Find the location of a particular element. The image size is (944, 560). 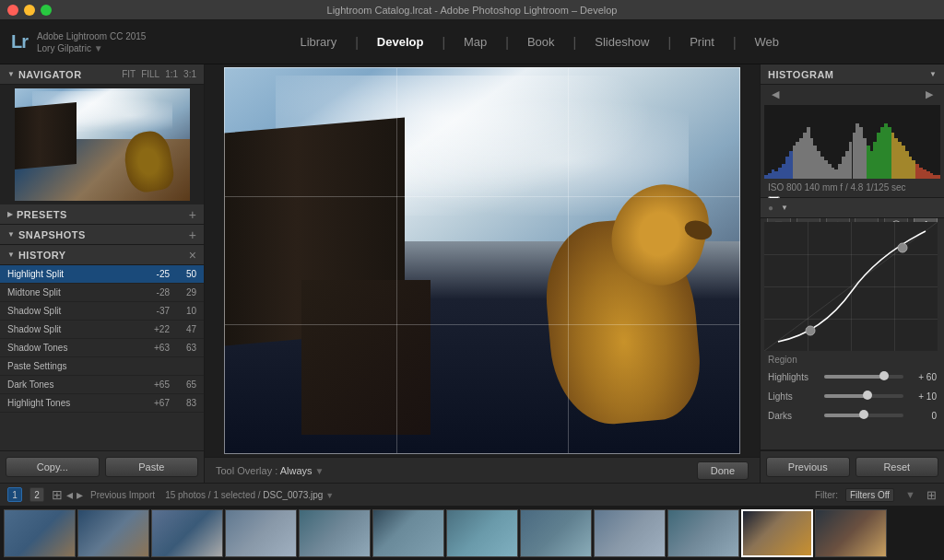

history-close-button: × is located at coordinates (193, 255).